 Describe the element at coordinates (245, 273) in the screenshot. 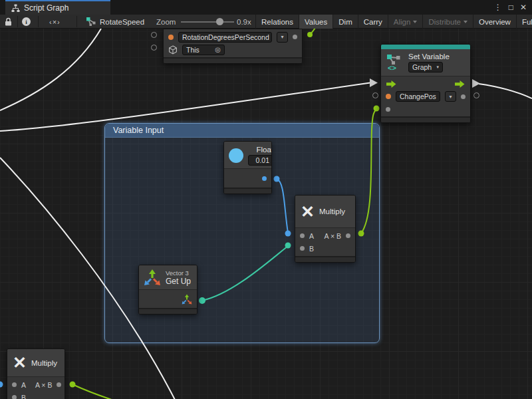

I see `wire-teal-getup-to-multiply` at that location.